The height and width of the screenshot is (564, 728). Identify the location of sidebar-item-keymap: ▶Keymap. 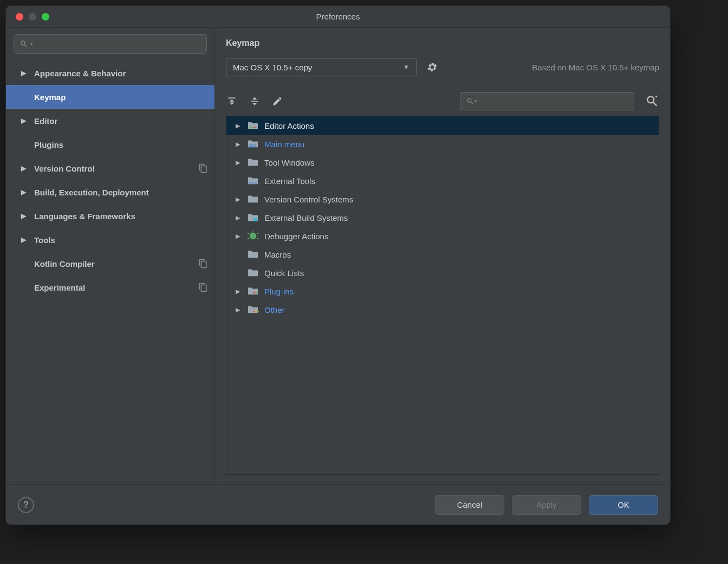
(110, 97).